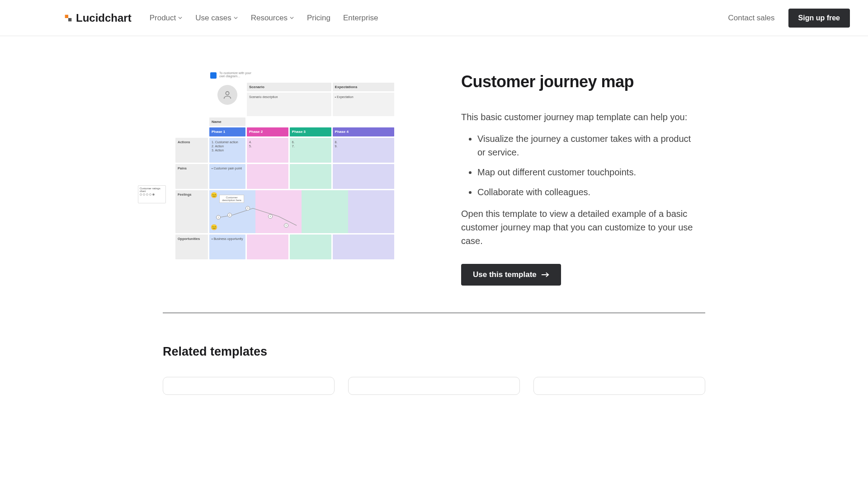  I want to click on template-preview-column: To customize with your own diagram… Cust…, so click(285, 179).